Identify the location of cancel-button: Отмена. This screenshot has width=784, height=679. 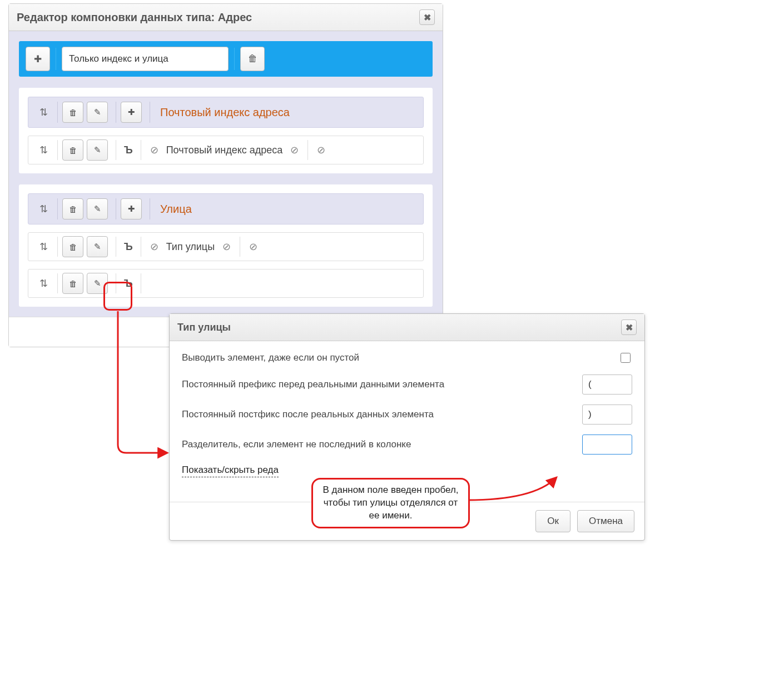
(606, 521).